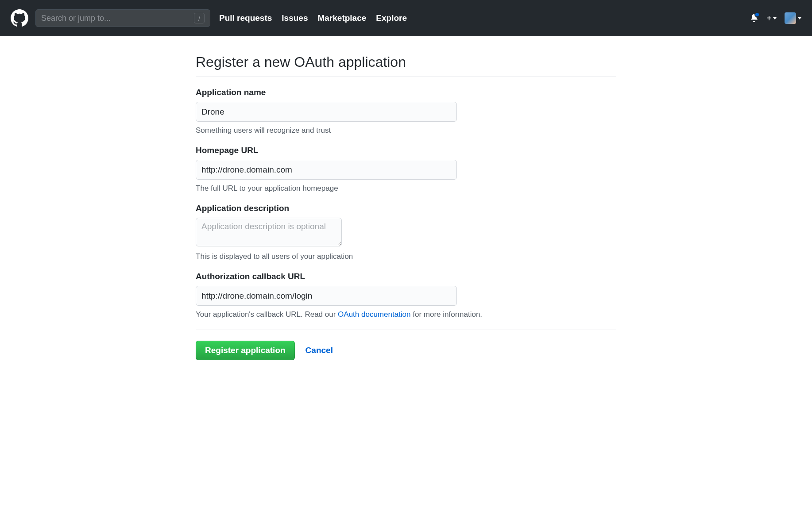 This screenshot has width=812, height=515. I want to click on search-input, so click(118, 19).